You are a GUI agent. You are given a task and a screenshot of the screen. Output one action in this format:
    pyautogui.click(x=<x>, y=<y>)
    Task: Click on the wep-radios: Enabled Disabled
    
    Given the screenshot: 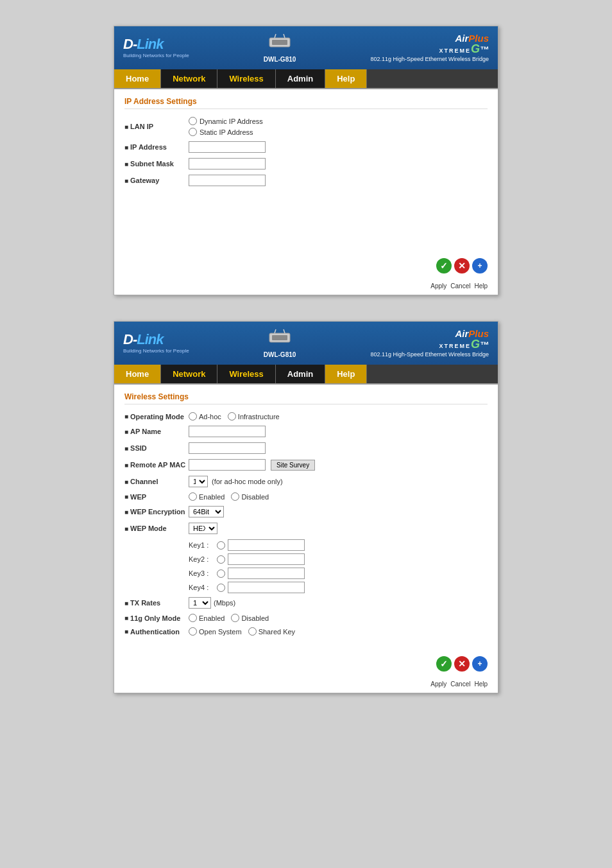 What is the action you would take?
    pyautogui.click(x=228, y=497)
    